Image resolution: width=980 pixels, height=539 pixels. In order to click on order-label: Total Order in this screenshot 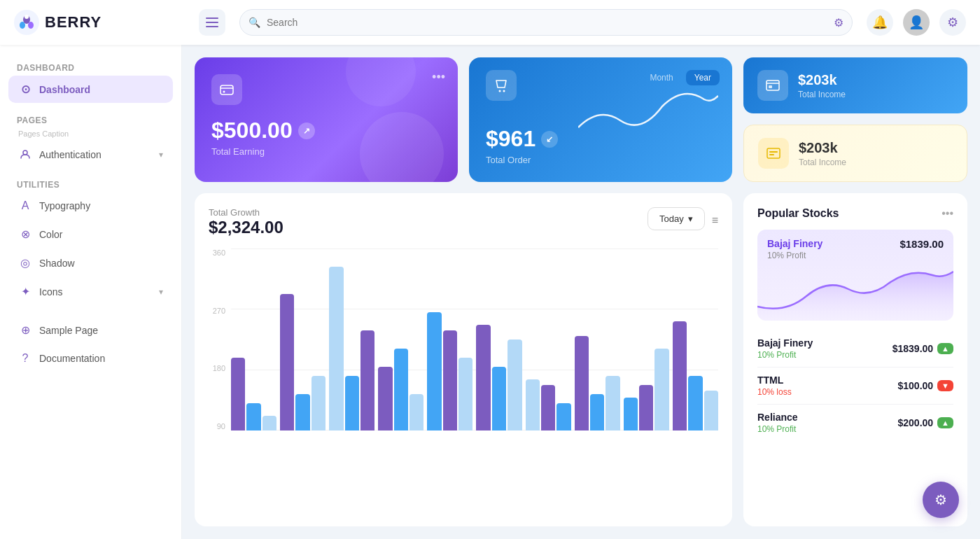, I will do `click(522, 160)`.